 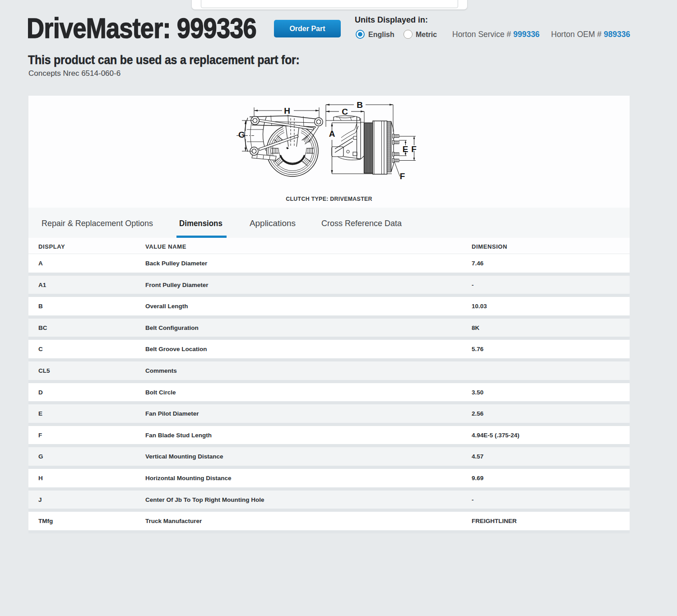 What do you see at coordinates (405, 149) in the screenshot?
I see `svg-text: E` at bounding box center [405, 149].